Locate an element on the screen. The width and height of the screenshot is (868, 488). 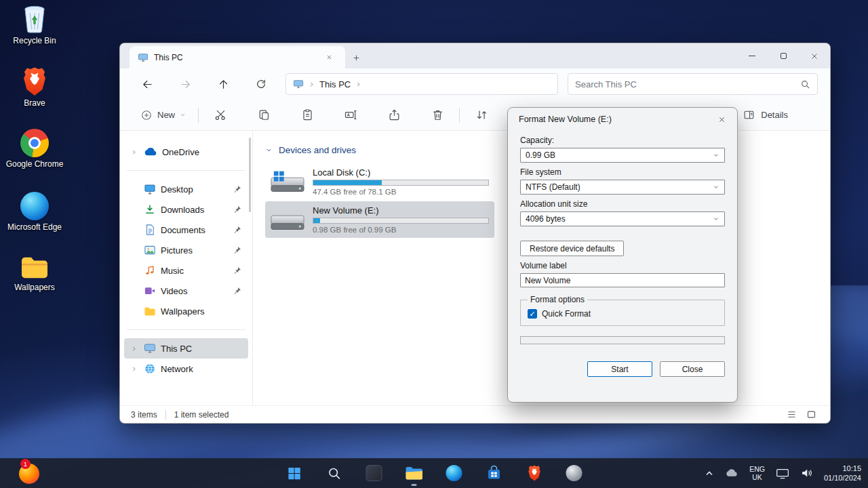
sidebar-scrollbar is located at coordinates (250, 175).